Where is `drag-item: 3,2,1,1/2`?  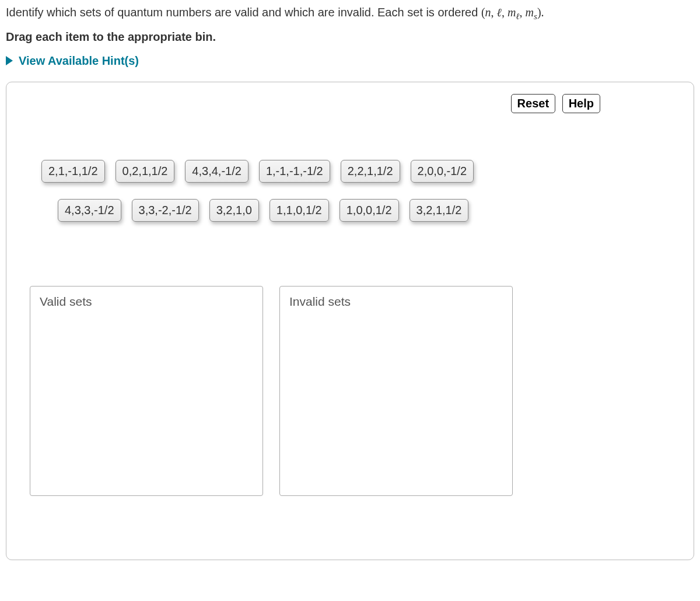
drag-item: 3,2,1,1/2 is located at coordinates (439, 210).